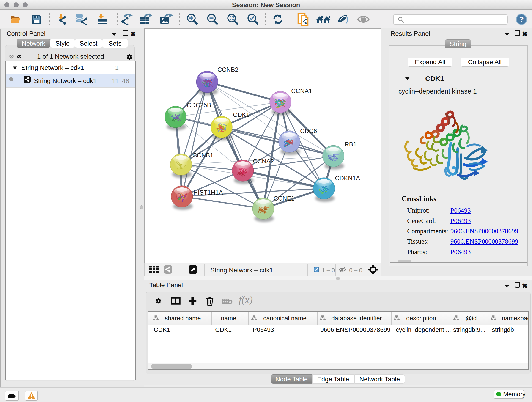 Image resolution: width=532 pixels, height=402 pixels. Describe the element at coordinates (309, 131) in the screenshot. I see `svg-text: CDC6` at that location.